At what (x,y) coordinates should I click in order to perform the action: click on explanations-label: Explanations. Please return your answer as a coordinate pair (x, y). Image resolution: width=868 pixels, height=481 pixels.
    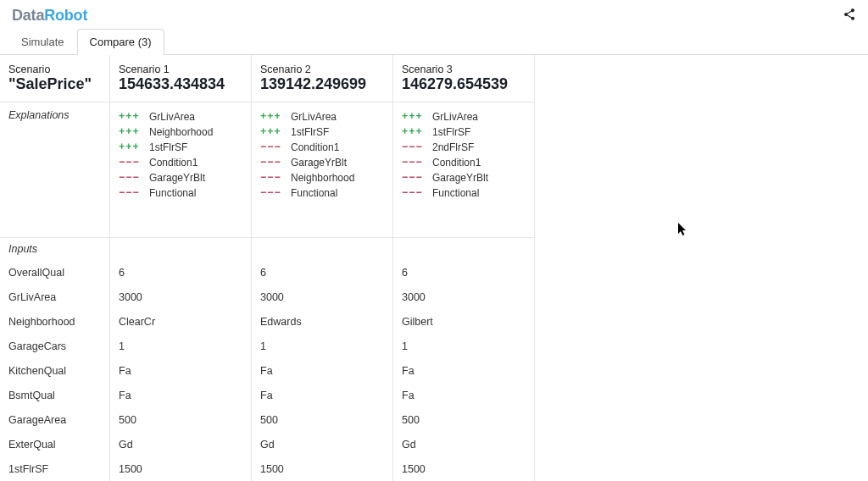
    Looking at the image, I should click on (54, 115).